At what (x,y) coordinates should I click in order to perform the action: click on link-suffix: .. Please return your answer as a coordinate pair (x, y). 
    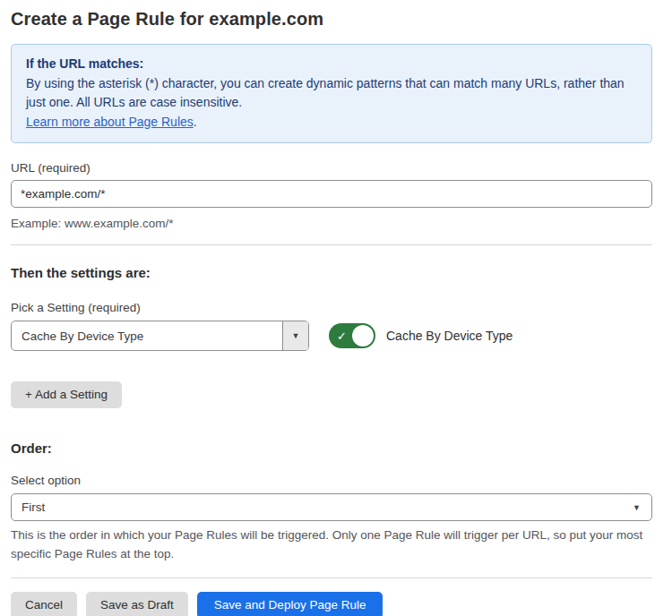
    Looking at the image, I should click on (195, 122).